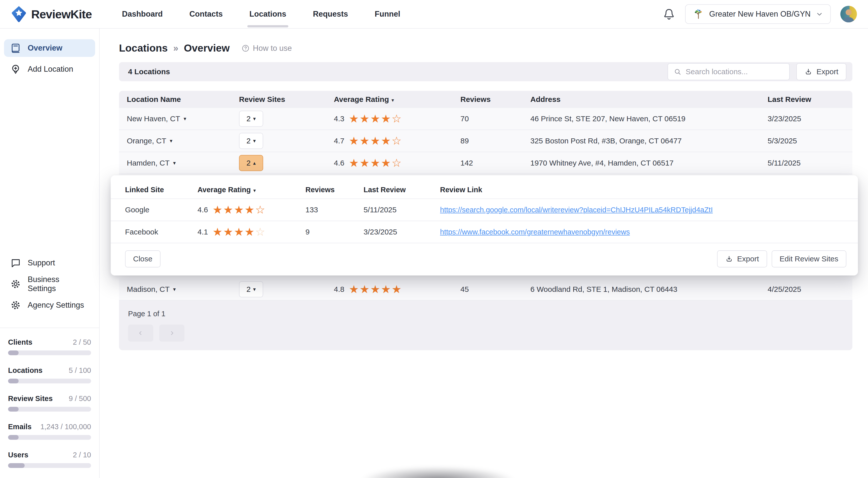 Image resolution: width=868 pixels, height=478 pixels. I want to click on gear-icon, so click(16, 284).